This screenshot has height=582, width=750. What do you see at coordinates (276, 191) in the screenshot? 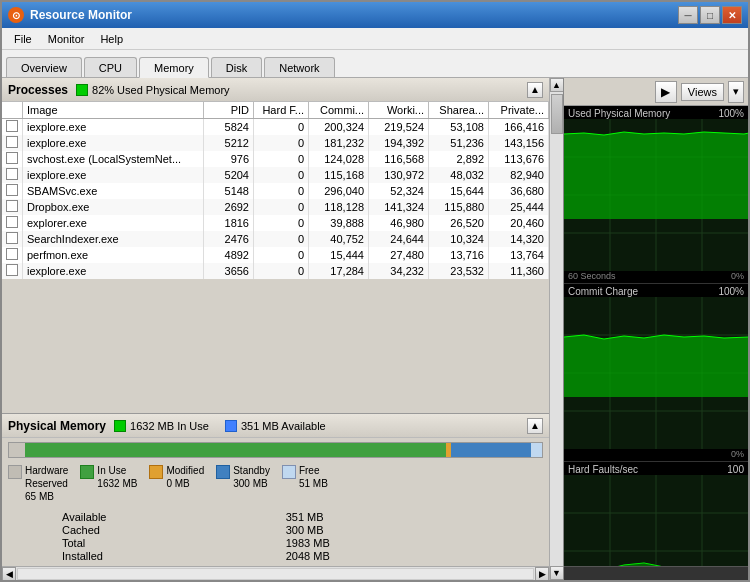
I see `table-row: SBAMSvc.exe 5148 0 296,040 52,324 15,644…` at bounding box center [276, 191].